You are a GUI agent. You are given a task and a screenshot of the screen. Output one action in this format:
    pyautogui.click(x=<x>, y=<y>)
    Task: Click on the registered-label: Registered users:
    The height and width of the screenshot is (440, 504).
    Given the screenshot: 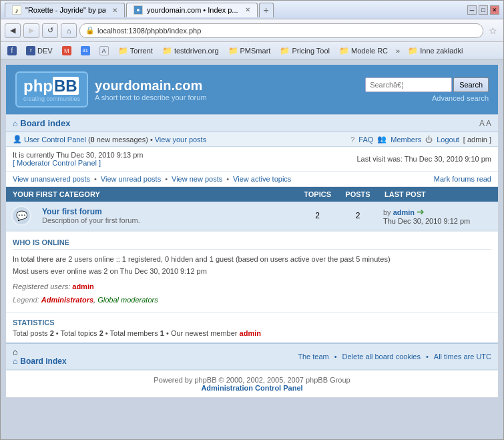 What is the action you would take?
    pyautogui.click(x=41, y=286)
    